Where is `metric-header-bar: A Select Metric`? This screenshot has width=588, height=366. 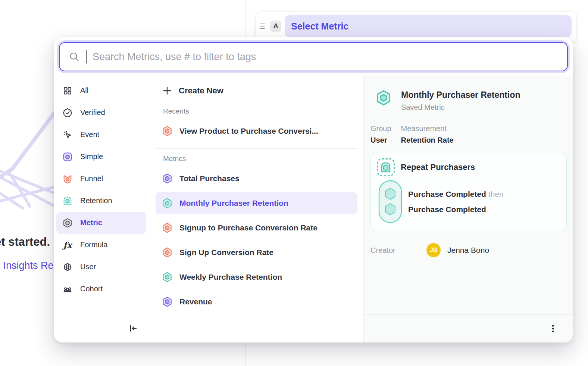
metric-header-bar: A Select Metric is located at coordinates (416, 26).